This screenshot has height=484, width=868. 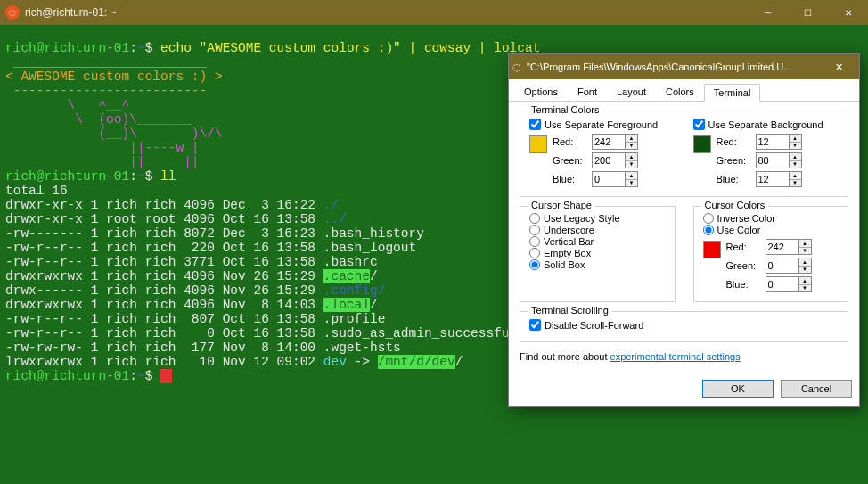 I want to click on close-button: ✕, so click(x=848, y=12).